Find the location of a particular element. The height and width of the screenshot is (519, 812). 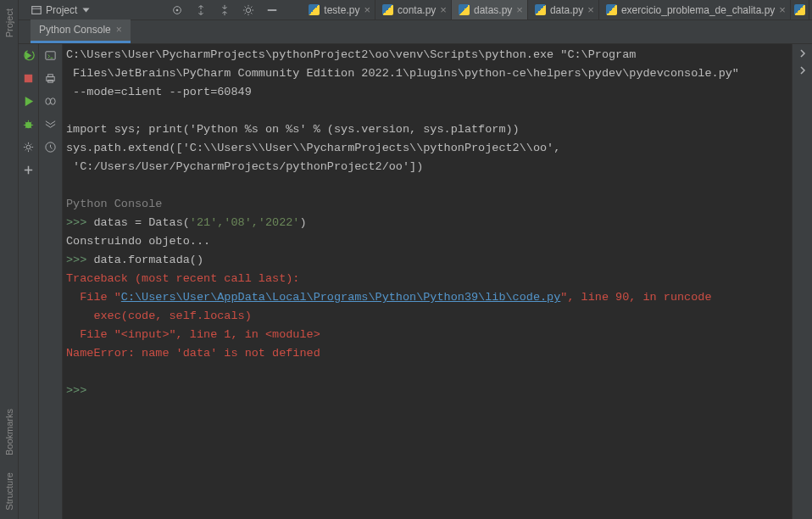

traceback-line: ", line 90, in runcode is located at coordinates (636, 297).